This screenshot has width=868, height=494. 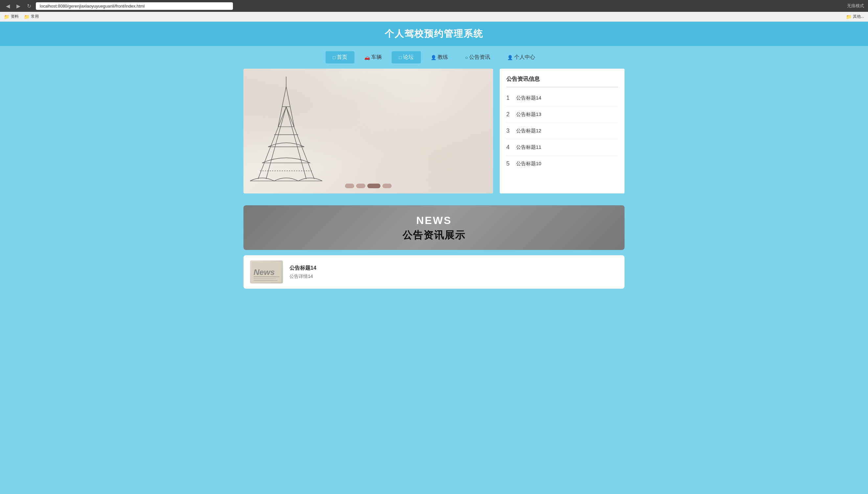 I want to click on announcement-item-3: 3 公告标题12, so click(x=562, y=131).